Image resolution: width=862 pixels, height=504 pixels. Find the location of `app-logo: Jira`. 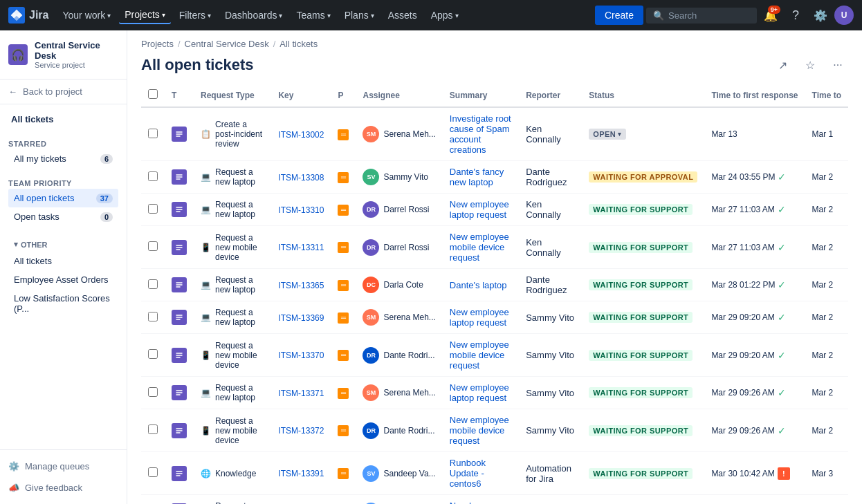

app-logo: Jira is located at coordinates (28, 15).